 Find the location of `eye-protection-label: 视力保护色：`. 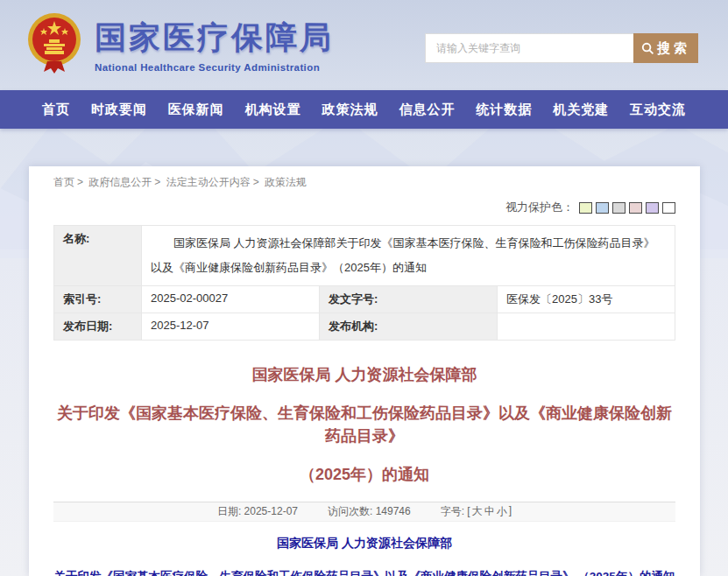

eye-protection-label: 视力保护色： is located at coordinates (540, 207).